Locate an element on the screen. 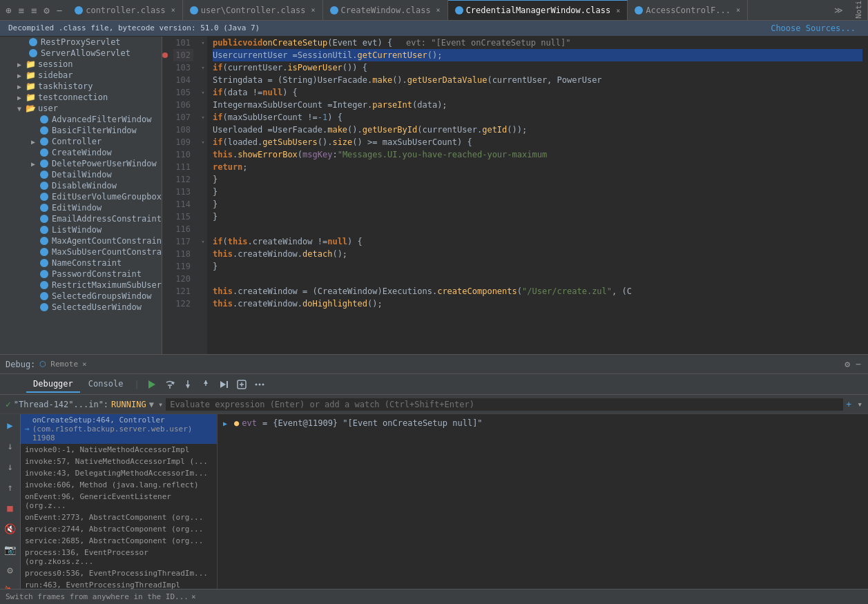 This screenshot has height=604, width=868. tree-item-server-allow: ServerAllowServlet is located at coordinates (81, 53).